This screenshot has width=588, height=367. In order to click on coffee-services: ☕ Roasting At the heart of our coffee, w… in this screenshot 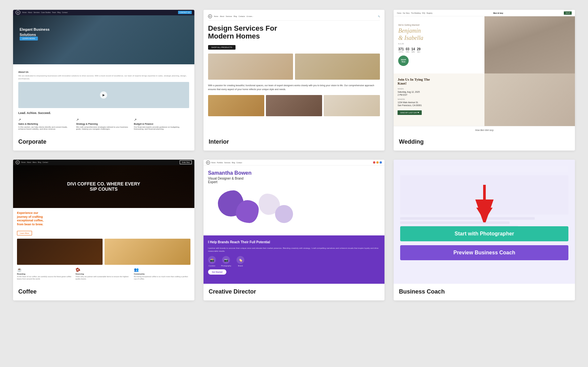, I will do `click(104, 274)`.